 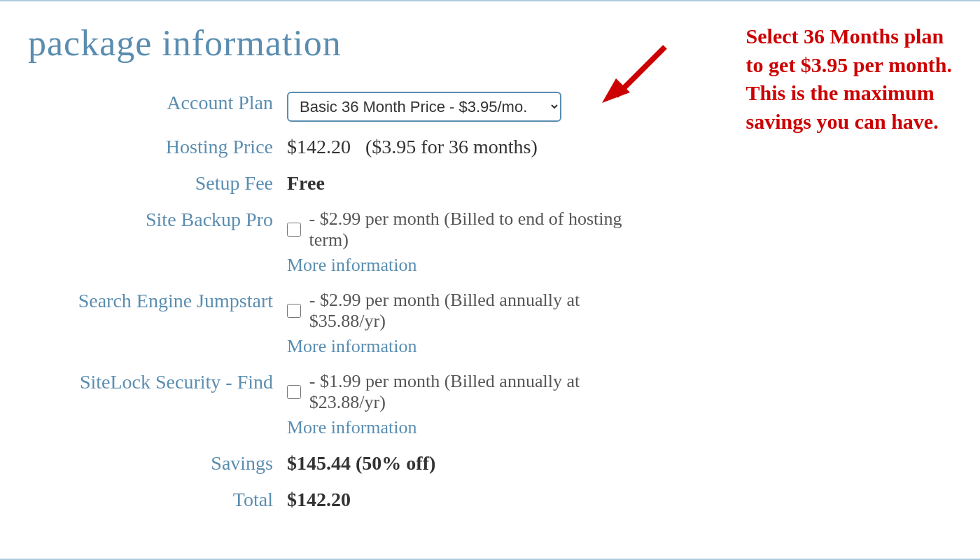 What do you see at coordinates (158, 183) in the screenshot?
I see `setup-fee-label: Setup Fee` at bounding box center [158, 183].